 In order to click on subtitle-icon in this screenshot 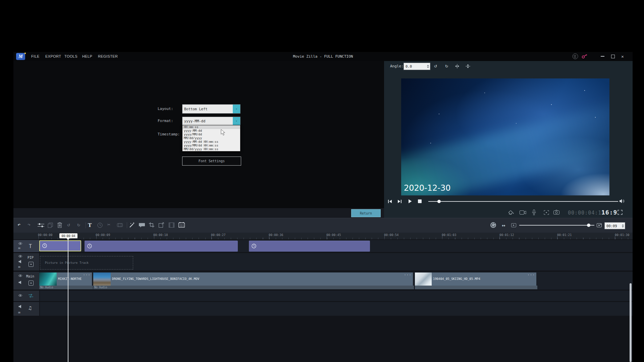, I will do `click(142, 225)`.